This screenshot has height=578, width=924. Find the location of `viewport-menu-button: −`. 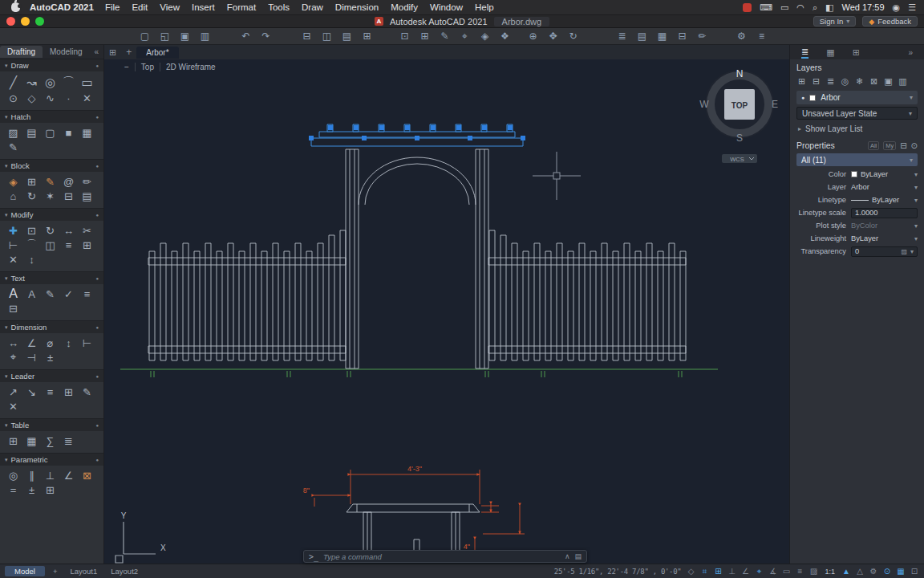

viewport-menu-button: − is located at coordinates (127, 67).